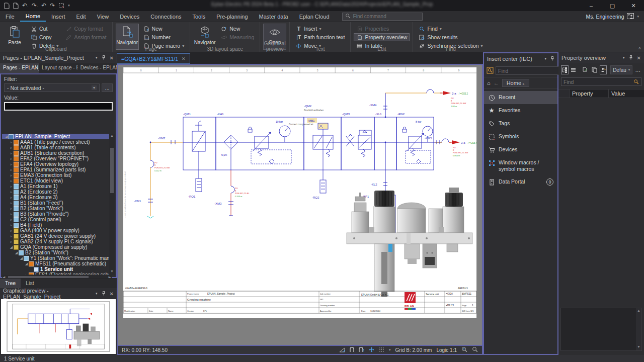 Image resolution: width=644 pixels, height=362 pixels. I want to click on paste-properties-button, so click(595, 70).